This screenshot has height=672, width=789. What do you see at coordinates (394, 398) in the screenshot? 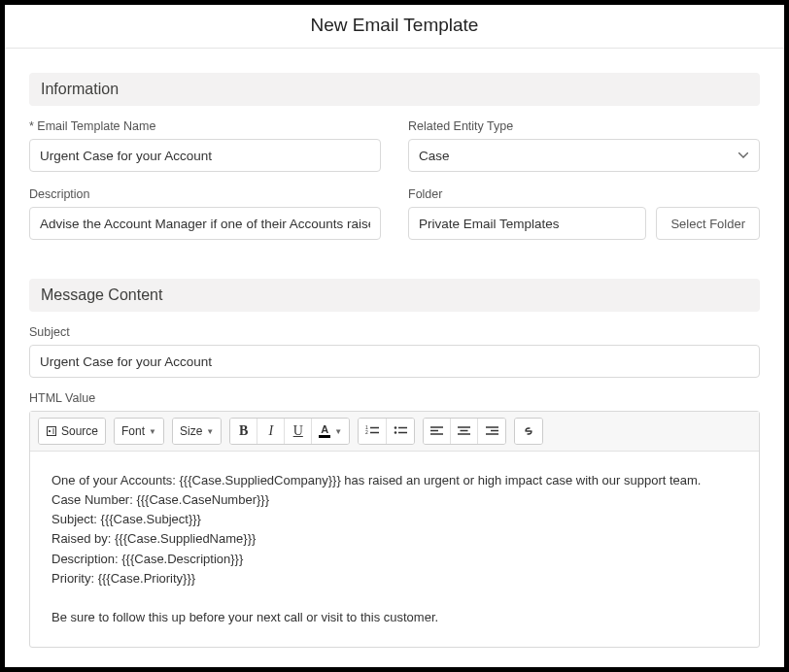
I see `label-html-value: HTML Value` at bounding box center [394, 398].